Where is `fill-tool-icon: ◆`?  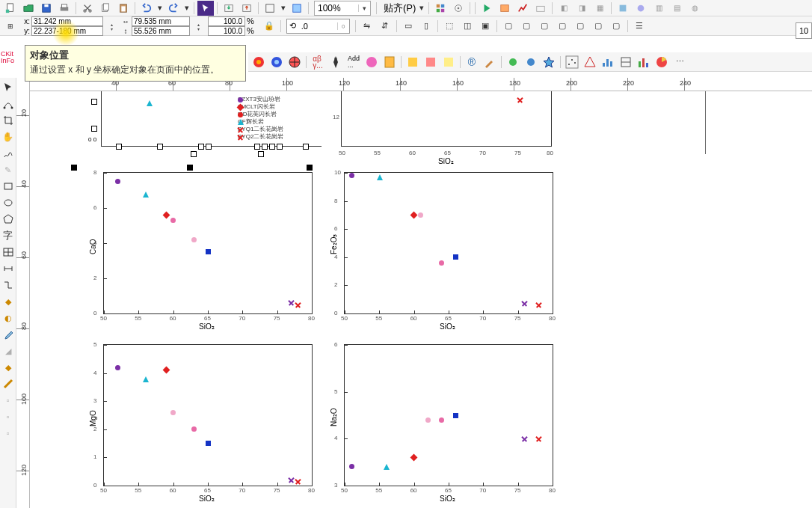 fill-tool-icon: ◆ is located at coordinates (8, 367).